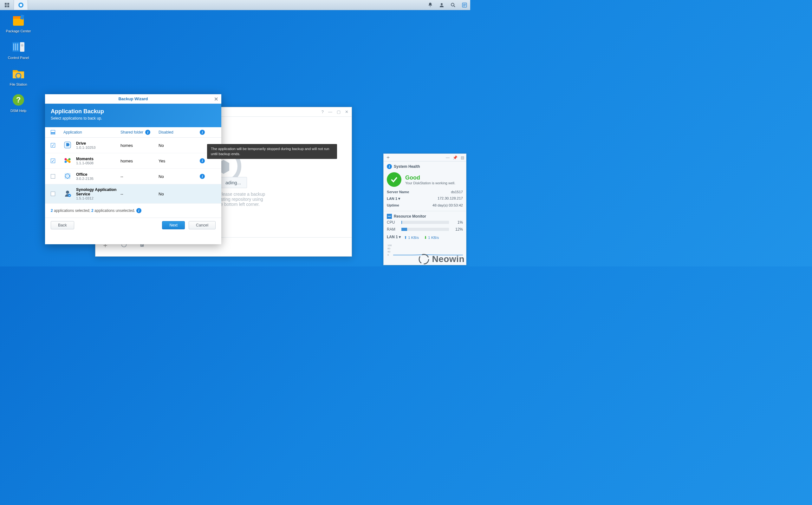 The height and width of the screenshot is (505, 812). What do you see at coordinates (18, 63) in the screenshot?
I see `desktop-icons: Package Center Control Panel File Statio…` at bounding box center [18, 63].